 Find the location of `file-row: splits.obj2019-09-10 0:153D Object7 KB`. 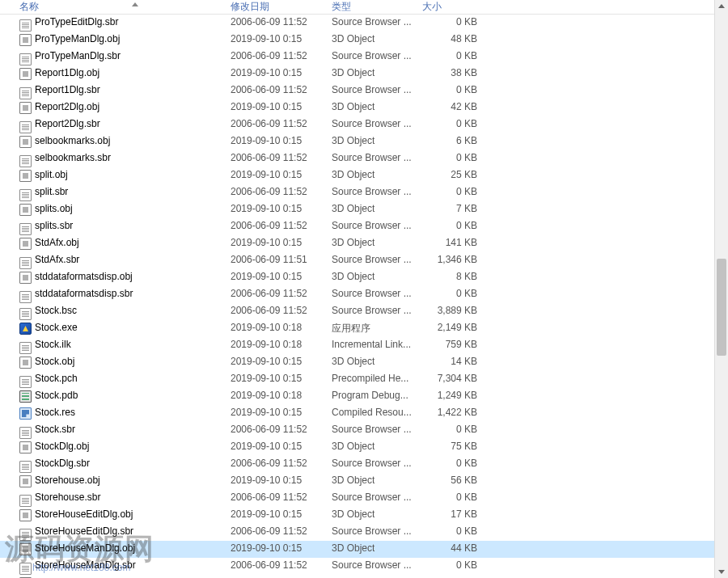

file-row: splits.obj2019-09-10 0:153D Object7 KB is located at coordinates (364, 210).